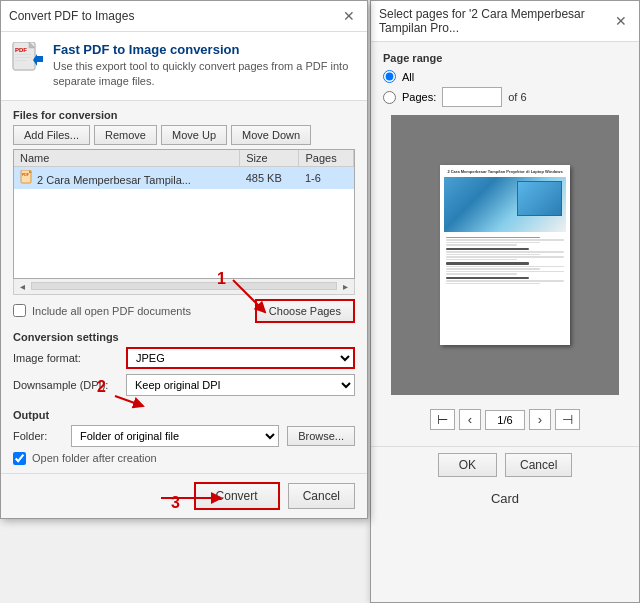 This screenshot has width=640, height=603. What do you see at coordinates (505, 76) in the screenshot?
I see `all-radio-row: All` at bounding box center [505, 76].